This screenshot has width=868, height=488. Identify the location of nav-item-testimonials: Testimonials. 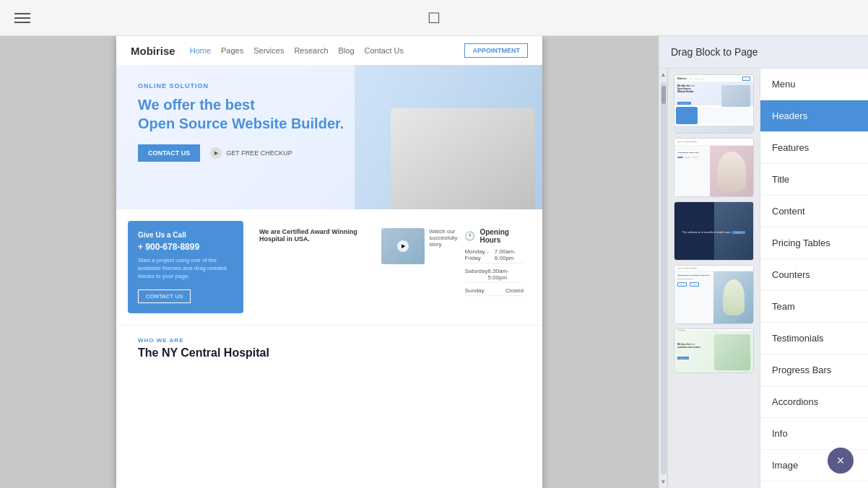
(815, 339).